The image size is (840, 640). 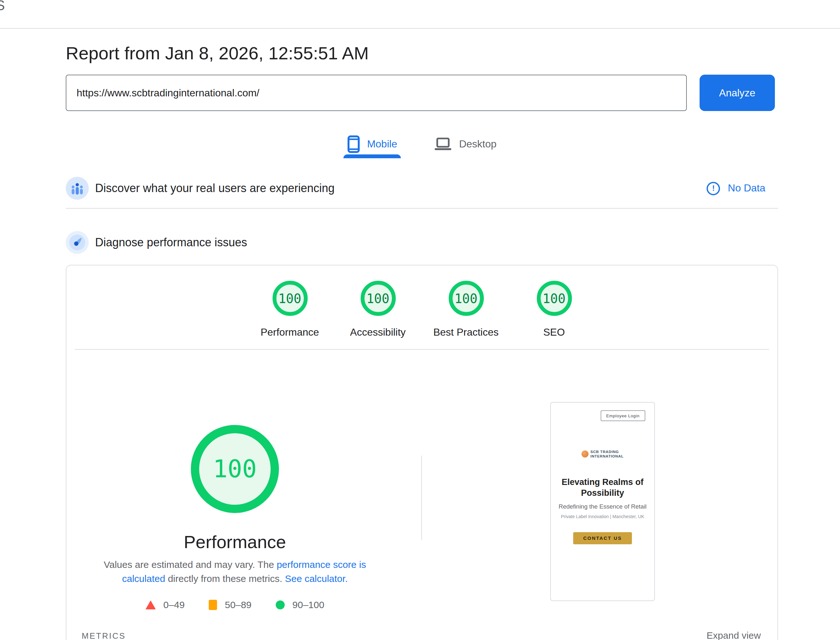 What do you see at coordinates (737, 93) in the screenshot?
I see `analyze-button: Analyze` at bounding box center [737, 93].